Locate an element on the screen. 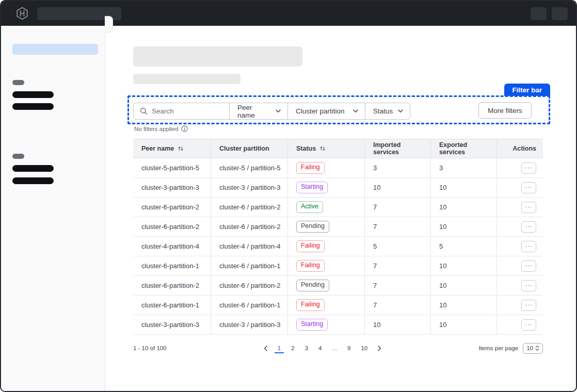 The width and height of the screenshot is (577, 392). select-caret-icon is located at coordinates (537, 348).